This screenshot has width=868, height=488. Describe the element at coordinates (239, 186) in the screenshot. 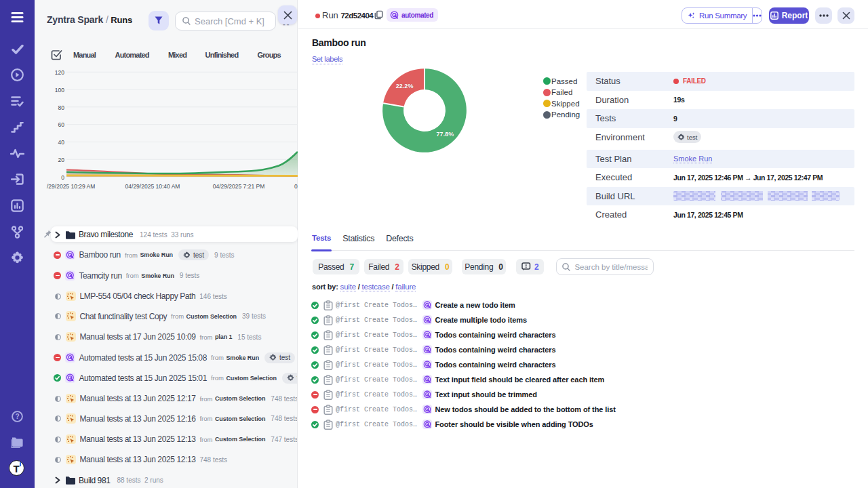

I see `svg-text: 04/29/2025 7:21 PM` at that location.